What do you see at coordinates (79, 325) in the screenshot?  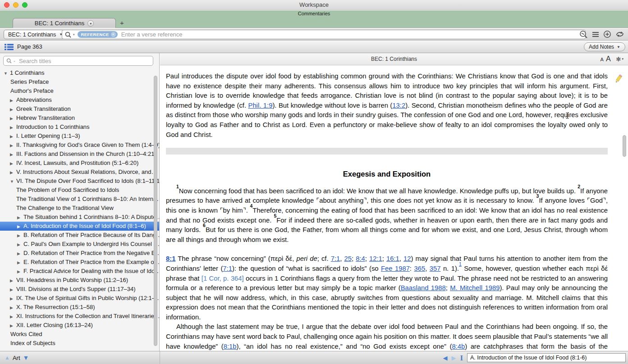 I see `sidebar-item: ▶XII. Letter Closing (16:13–24)` at bounding box center [79, 325].